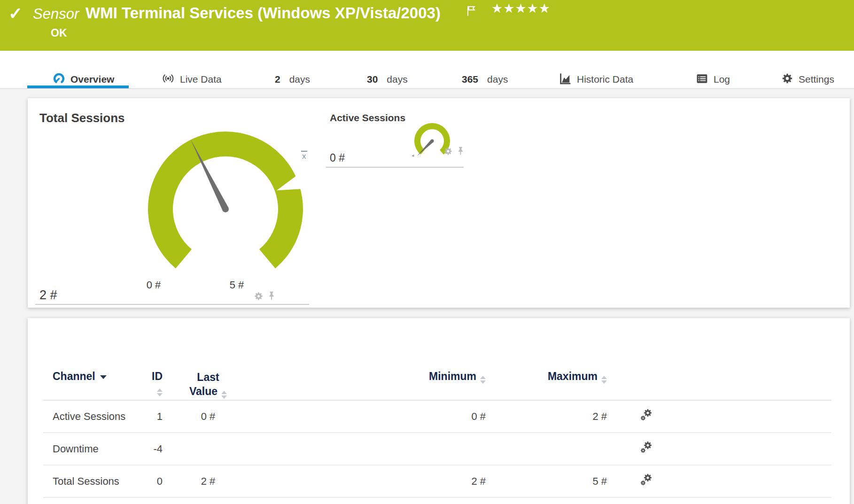  What do you see at coordinates (168, 79) in the screenshot?
I see `broadcast-icon` at bounding box center [168, 79].